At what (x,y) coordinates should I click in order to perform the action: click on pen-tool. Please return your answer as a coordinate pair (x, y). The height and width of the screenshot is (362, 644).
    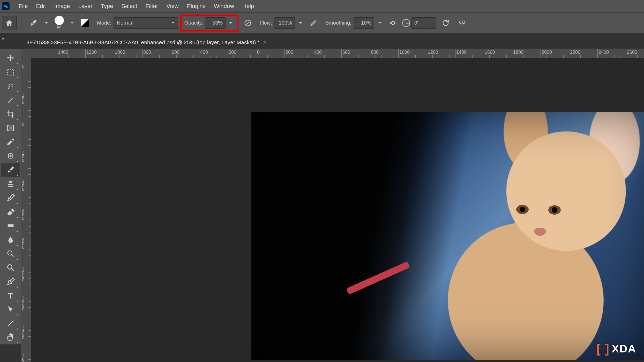
    Looking at the image, I should click on (11, 282).